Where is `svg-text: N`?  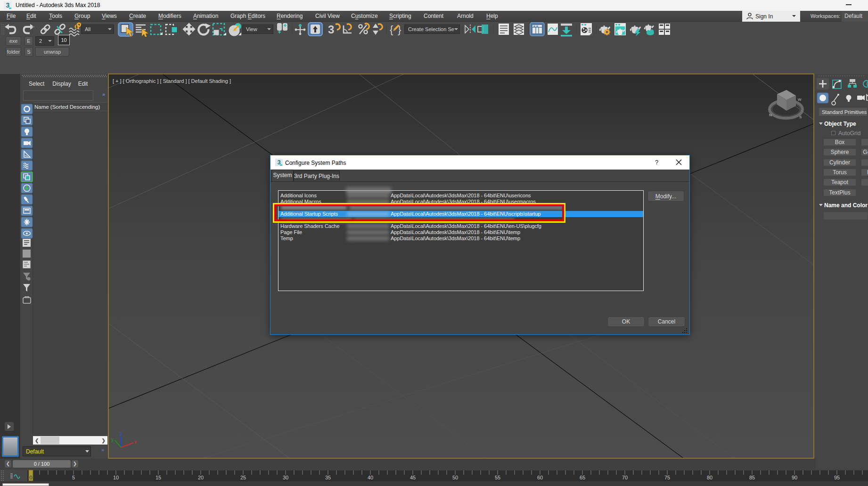 svg-text: N is located at coordinates (770, 115).